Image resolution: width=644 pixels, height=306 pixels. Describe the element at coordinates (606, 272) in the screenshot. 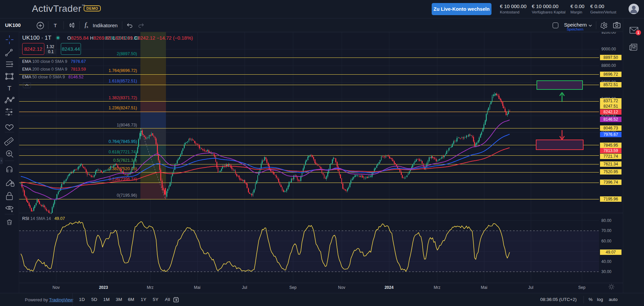

I see `svg-text: 30.00` at that location.